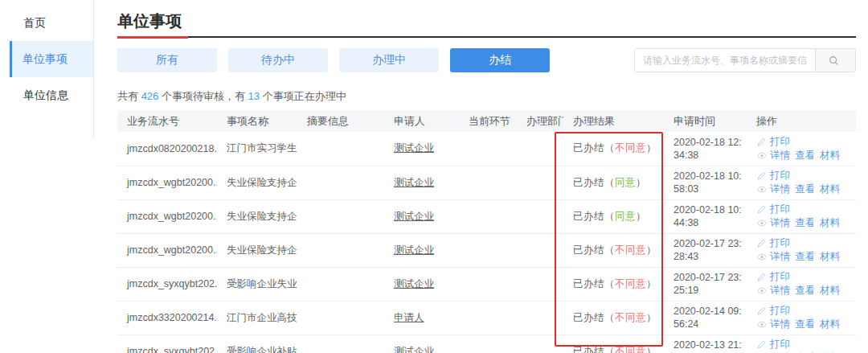 The height and width of the screenshot is (353, 868). I want to click on col-header-result: 办理结果, so click(614, 121).